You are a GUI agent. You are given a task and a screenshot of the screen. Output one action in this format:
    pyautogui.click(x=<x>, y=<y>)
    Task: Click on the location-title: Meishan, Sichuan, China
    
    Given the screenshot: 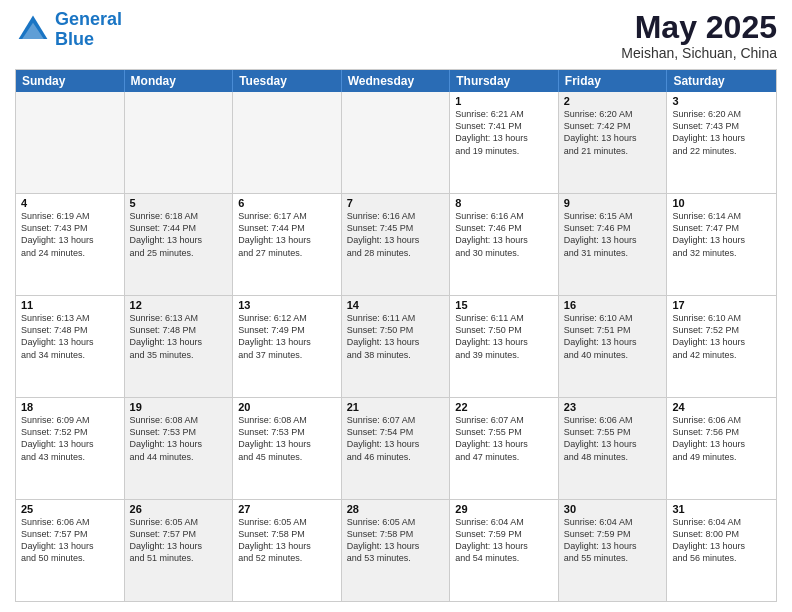 What is the action you would take?
    pyautogui.click(x=699, y=53)
    